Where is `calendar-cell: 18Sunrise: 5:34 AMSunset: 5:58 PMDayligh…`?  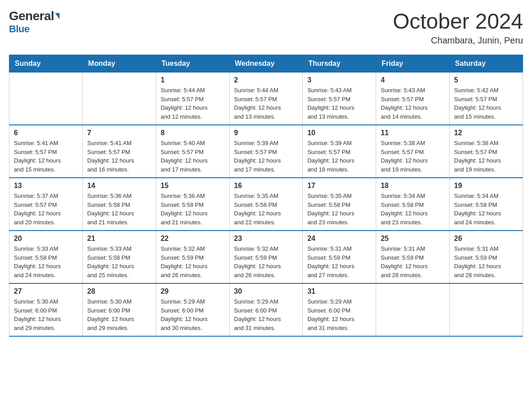
calendar-cell: 18Sunrise: 5:34 AMSunset: 5:58 PMDayligh… is located at coordinates (413, 204).